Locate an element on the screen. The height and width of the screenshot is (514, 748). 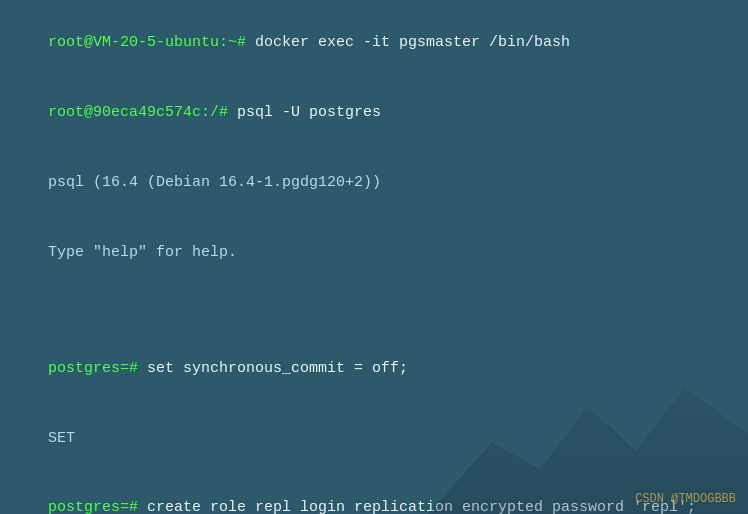
watermark: CSDN @TMDOGBBB is located at coordinates (686, 499).